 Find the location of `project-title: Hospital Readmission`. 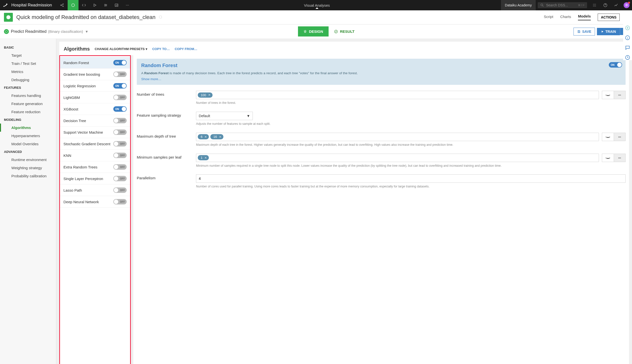

project-title: Hospital Readmission is located at coordinates (32, 5).